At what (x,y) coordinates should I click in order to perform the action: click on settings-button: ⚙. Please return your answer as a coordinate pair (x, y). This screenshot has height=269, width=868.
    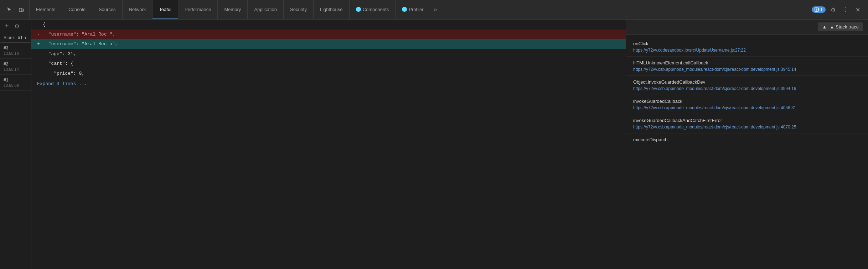
    Looking at the image, I should click on (833, 10).